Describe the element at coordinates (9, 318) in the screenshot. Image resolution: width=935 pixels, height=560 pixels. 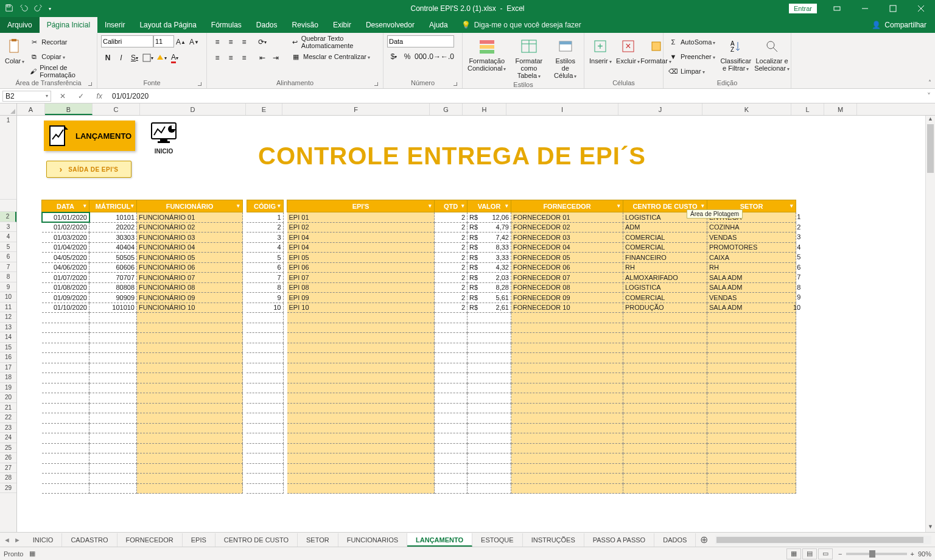
I see `row-header-12: 12` at that location.